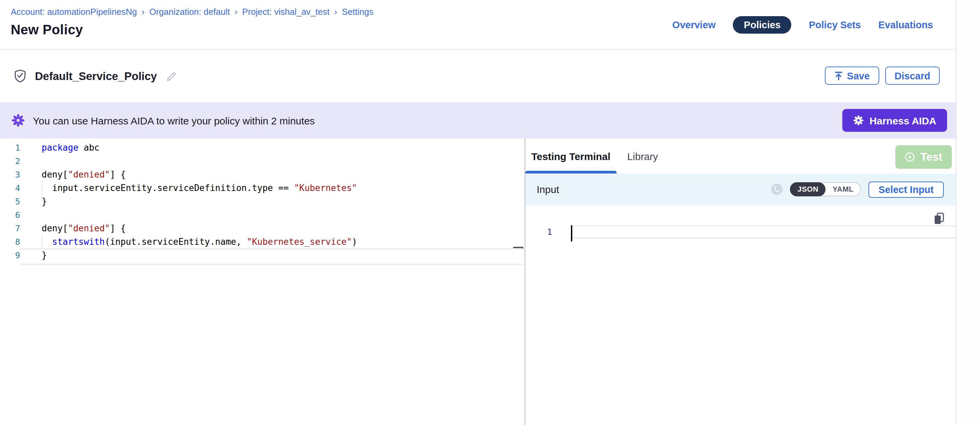 Image resolution: width=980 pixels, height=425 pixels. What do you see at coordinates (10, 228) in the screenshot?
I see `line-number: 7` at bounding box center [10, 228].